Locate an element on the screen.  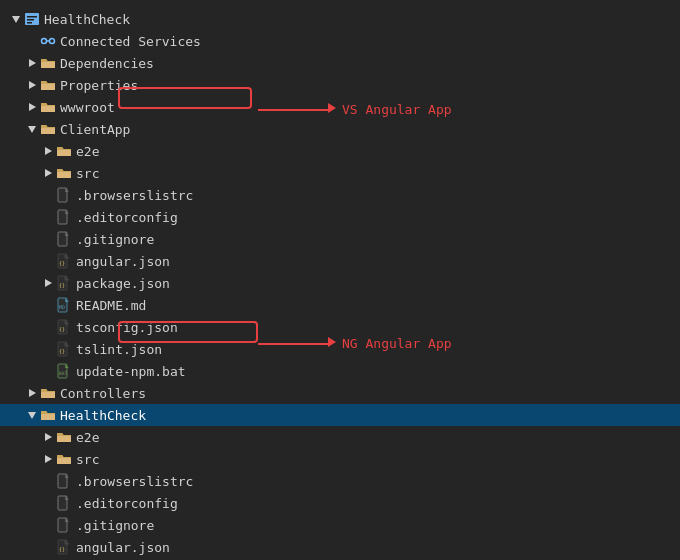
tree-item-19: HealthCheck is located at coordinates (340, 415).